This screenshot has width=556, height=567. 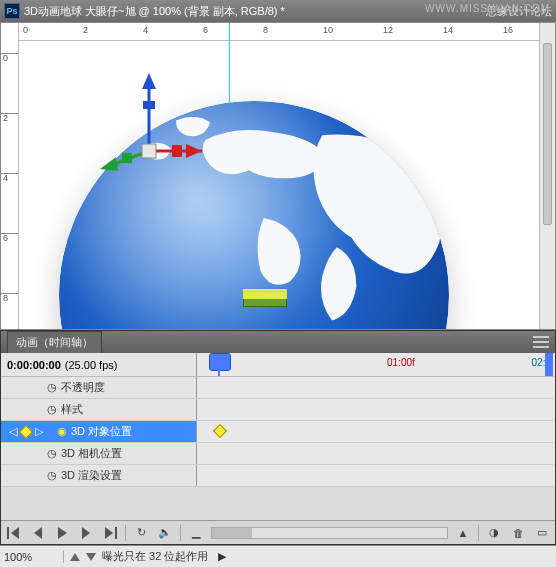 I want to click on prop-label: 3D 相机位置, so click(x=92, y=454).